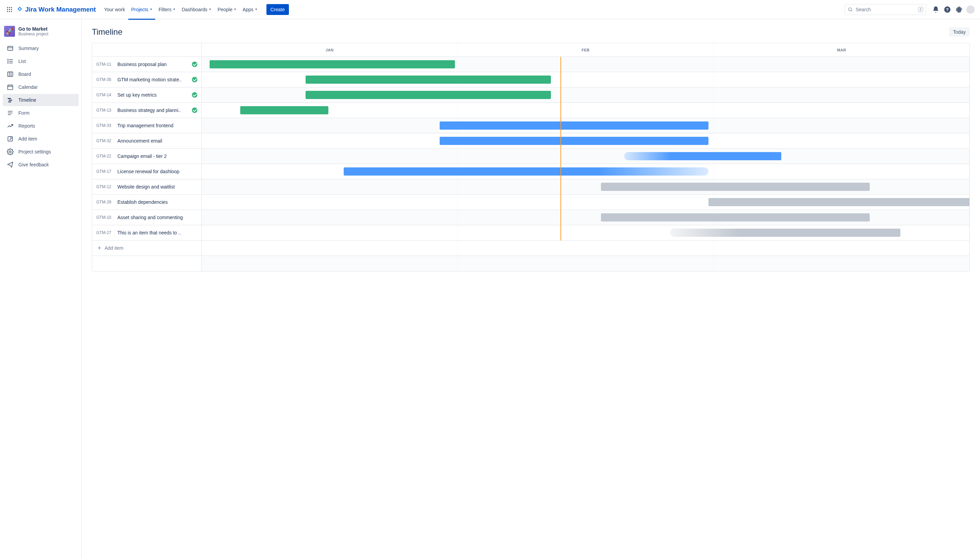  What do you see at coordinates (561, 149) in the screenshot?
I see `today-marker` at bounding box center [561, 149].